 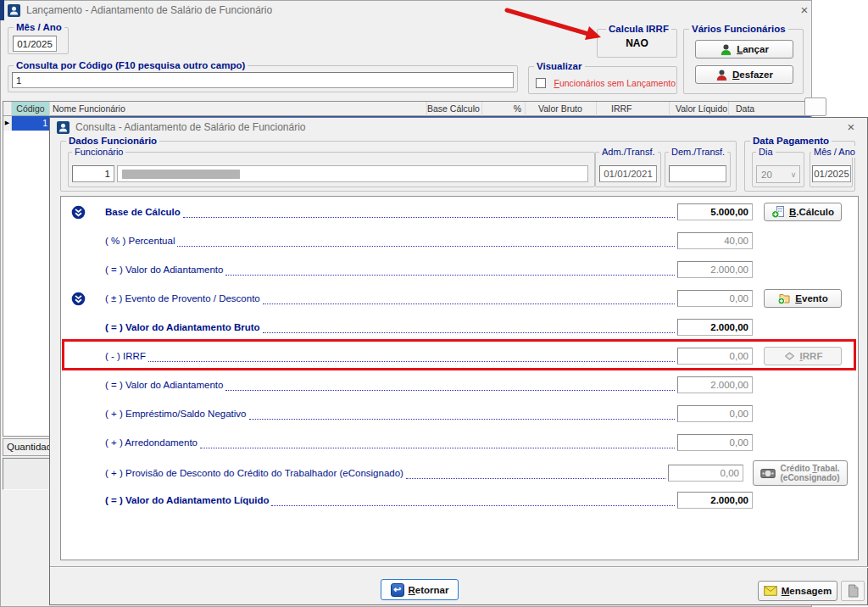 What do you see at coordinates (715, 298) in the screenshot?
I see `evento-value: 0,00` at bounding box center [715, 298].